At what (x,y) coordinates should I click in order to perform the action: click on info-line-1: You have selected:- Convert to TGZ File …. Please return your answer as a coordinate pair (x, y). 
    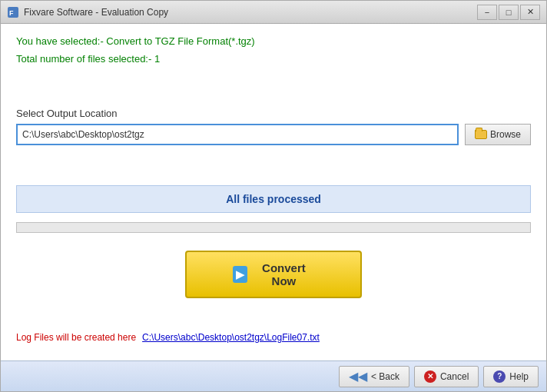
    Looking at the image, I should click on (274, 42).